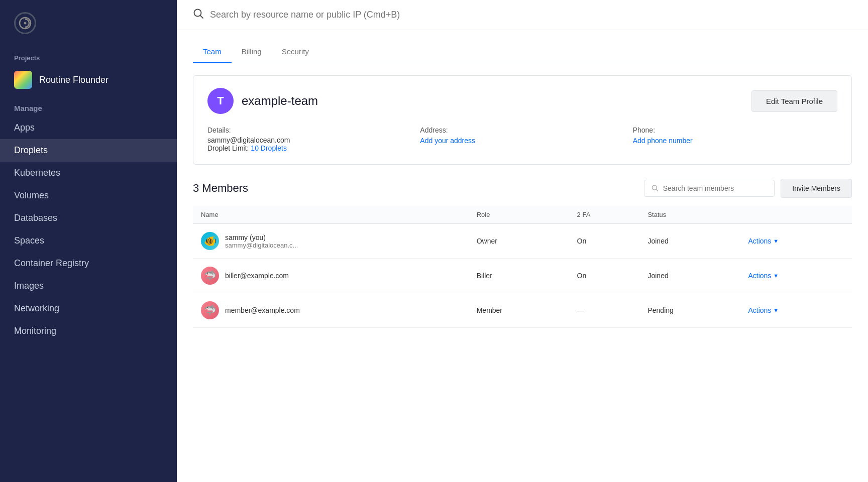  What do you see at coordinates (531, 15) in the screenshot?
I see `search-input` at bounding box center [531, 15].